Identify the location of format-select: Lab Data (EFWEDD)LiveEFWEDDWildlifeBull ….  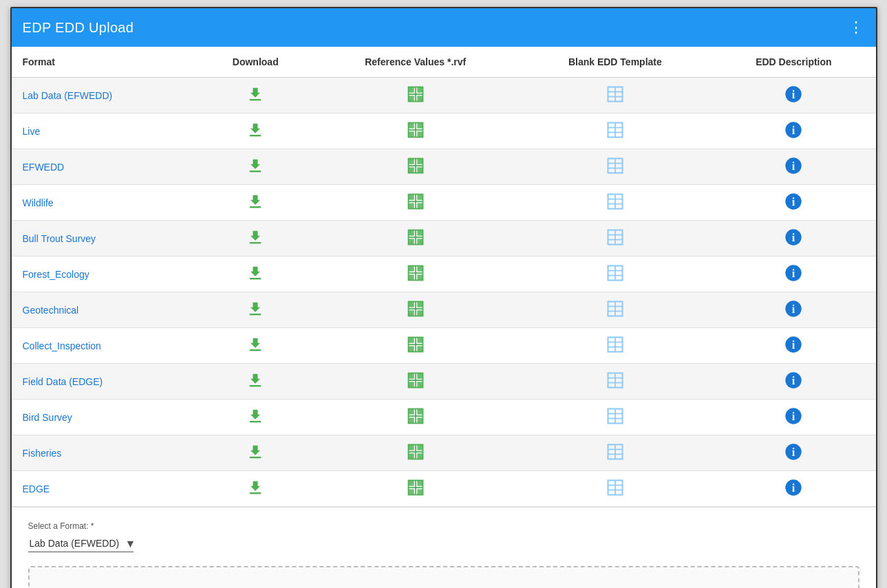
(81, 543).